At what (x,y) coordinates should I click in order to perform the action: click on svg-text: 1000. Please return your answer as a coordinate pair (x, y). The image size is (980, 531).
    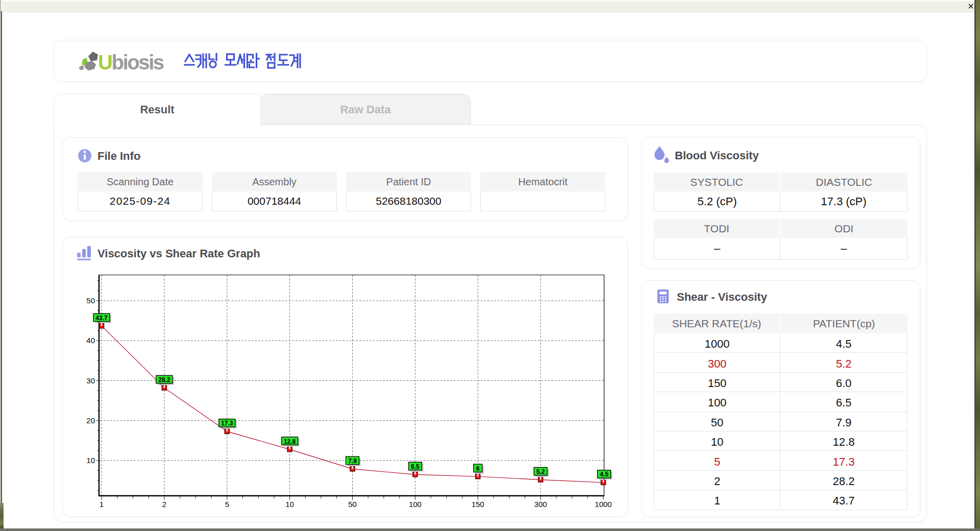
    Looking at the image, I should click on (603, 504).